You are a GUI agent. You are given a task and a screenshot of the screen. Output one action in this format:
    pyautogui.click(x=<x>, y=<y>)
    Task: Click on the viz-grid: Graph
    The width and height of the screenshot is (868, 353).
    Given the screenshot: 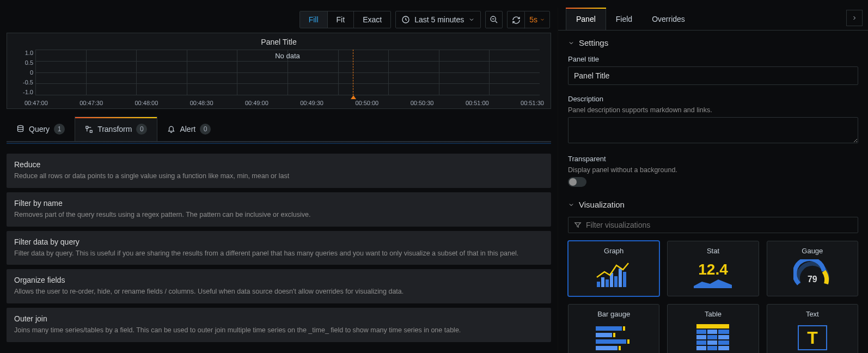 What is the action you would take?
    pyautogui.click(x=713, y=297)
    